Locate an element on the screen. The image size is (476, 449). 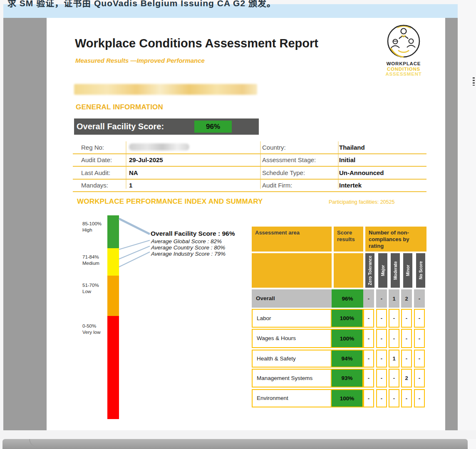
gauge-band-medium is located at coordinates (113, 262).